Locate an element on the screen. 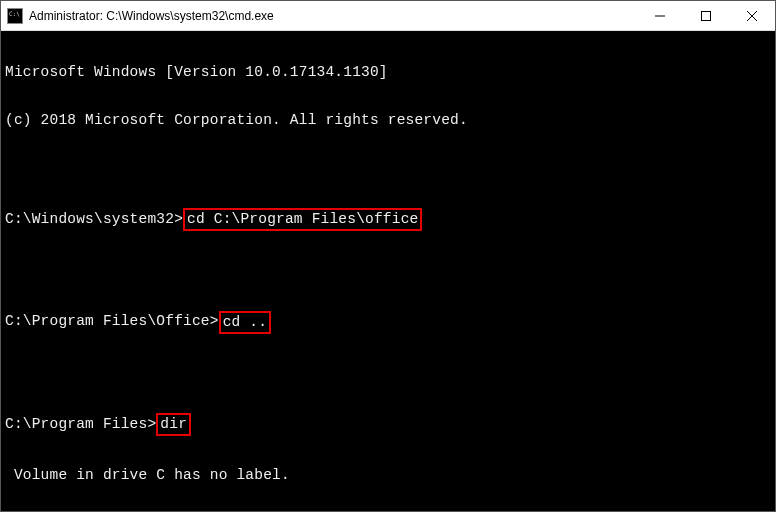 The image size is (776, 512). titlebar: Administrator: C:\Windows\system32\cmd.e… is located at coordinates (388, 16).